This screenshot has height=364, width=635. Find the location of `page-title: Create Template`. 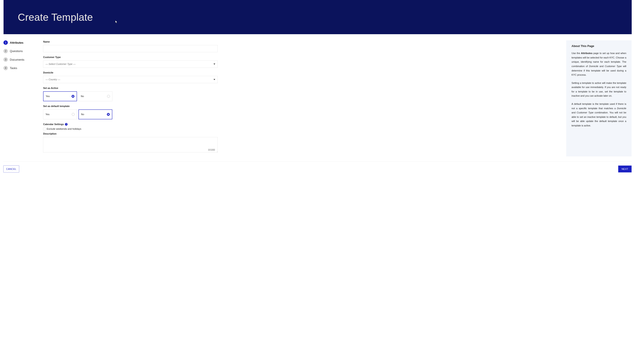

page-title: Create Template is located at coordinates (48, 17).